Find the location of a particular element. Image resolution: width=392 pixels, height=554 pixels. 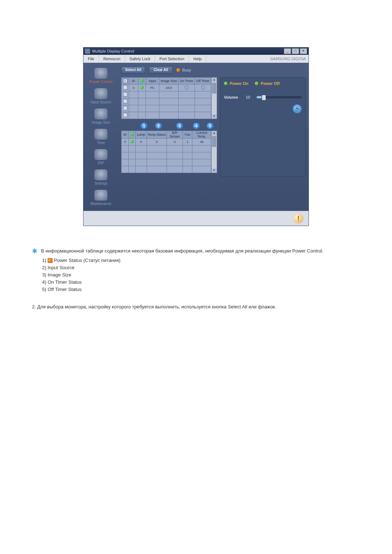

list-item: 2) Input Source is located at coordinates (201, 268).